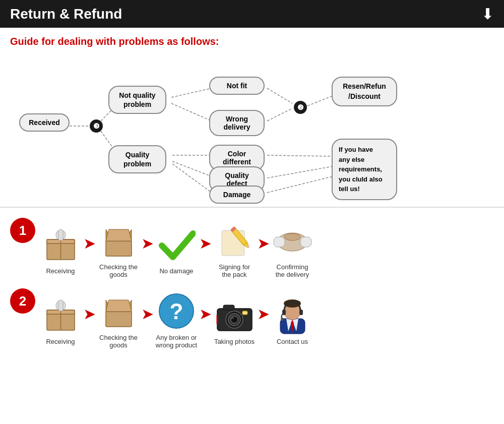 Image resolution: width=504 pixels, height=424 pixels. Describe the element at coordinates (237, 86) in the screenshot. I see `node-not-fit: Not fit` at that location.